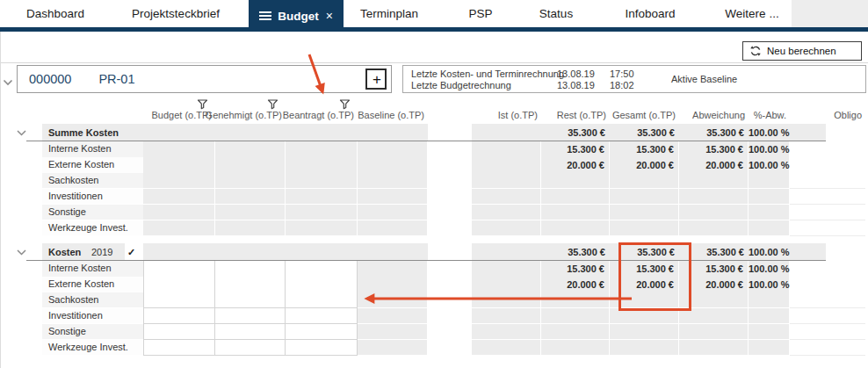 The height and width of the screenshot is (368, 868). I want to click on column-header-label: %-Abw., so click(770, 116).